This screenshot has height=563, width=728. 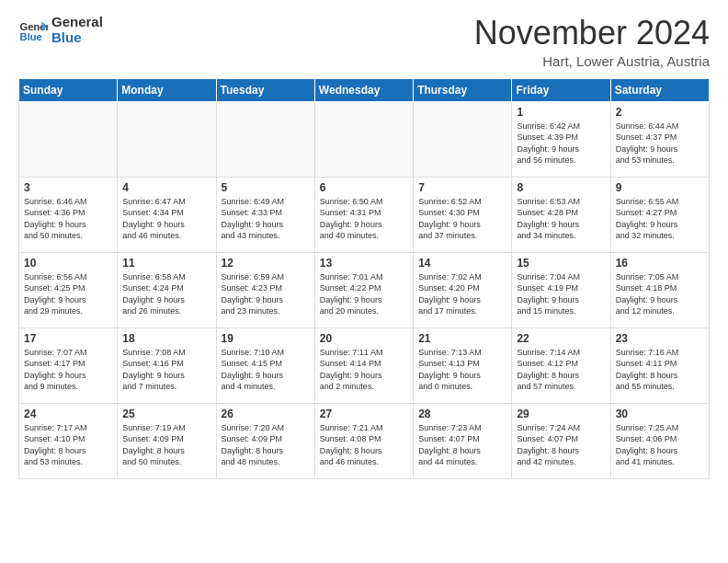 What do you see at coordinates (68, 188) in the screenshot?
I see `day-number: 3` at bounding box center [68, 188].